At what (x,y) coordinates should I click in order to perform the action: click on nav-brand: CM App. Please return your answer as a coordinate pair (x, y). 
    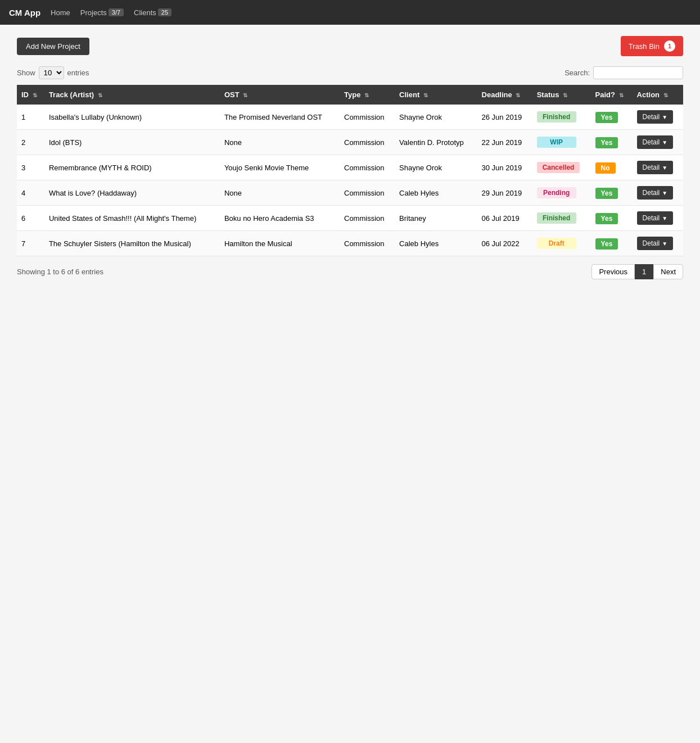
    Looking at the image, I should click on (25, 12).